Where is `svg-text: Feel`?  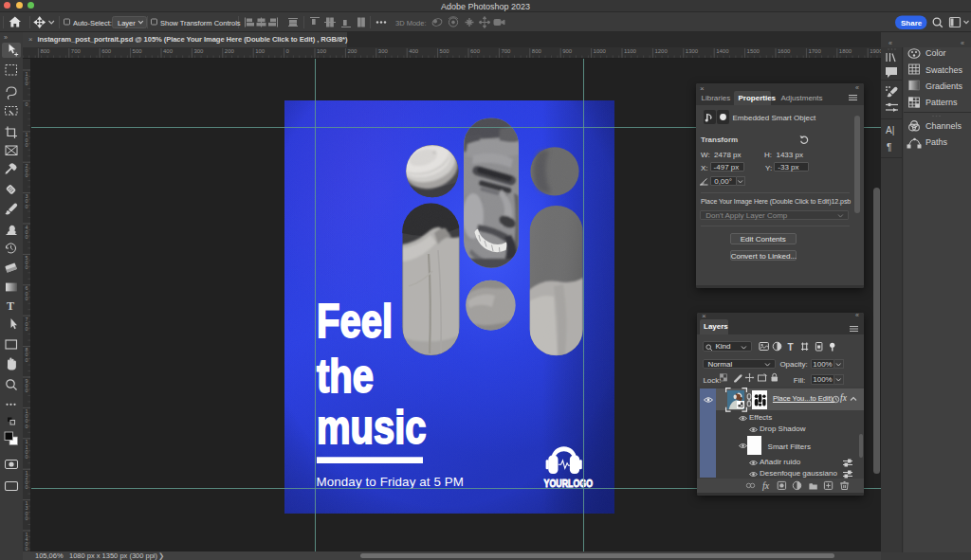
svg-text: Feel is located at coordinates (355, 321).